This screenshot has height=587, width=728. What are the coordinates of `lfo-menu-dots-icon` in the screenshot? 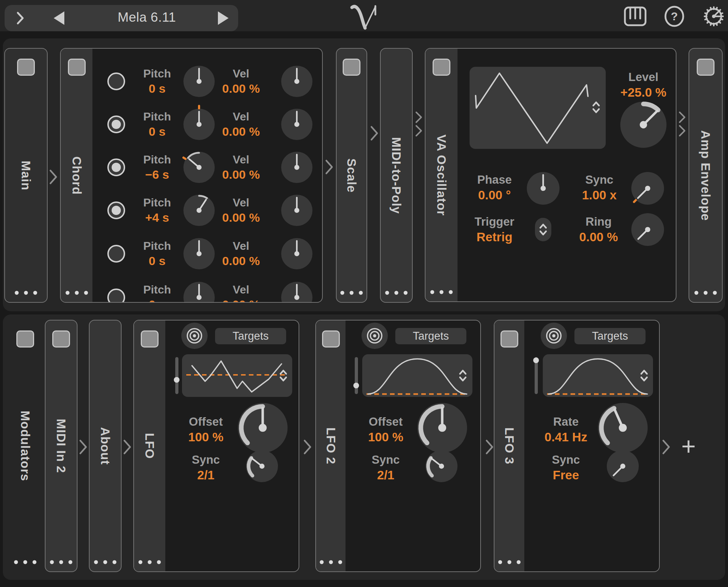 It's located at (150, 562).